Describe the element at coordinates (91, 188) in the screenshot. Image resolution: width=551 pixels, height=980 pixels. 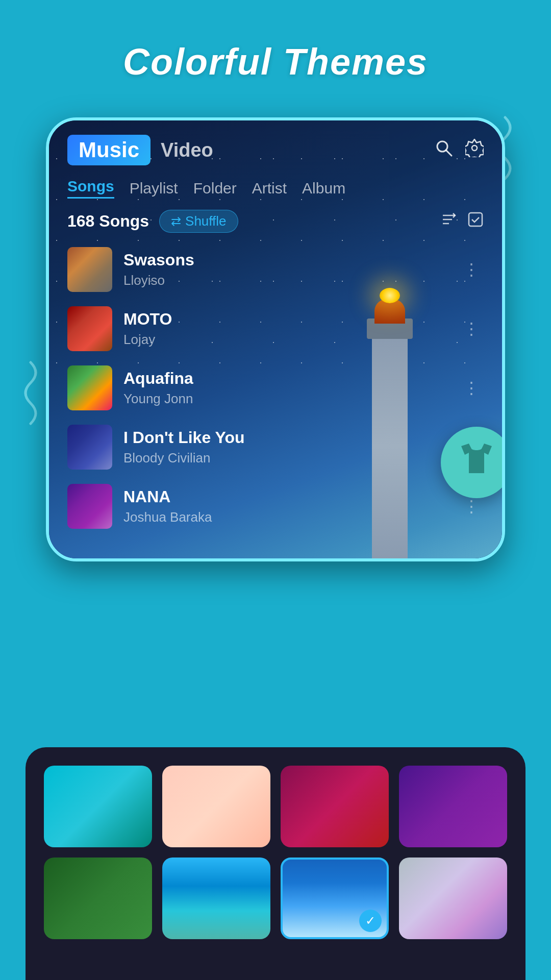
I see `sub-tab-songs: Songs` at that location.